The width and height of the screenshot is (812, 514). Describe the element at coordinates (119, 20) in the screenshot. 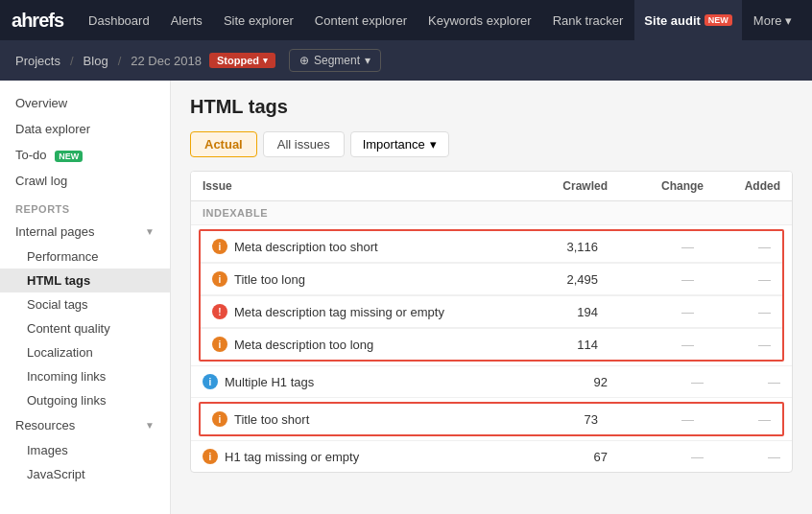

I see `nav-dashboard: Dashboard` at that location.